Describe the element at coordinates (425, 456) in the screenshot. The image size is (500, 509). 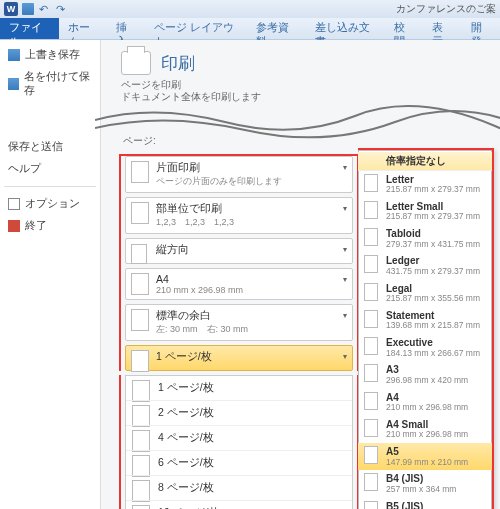
I see `flyout-item-paper-size: A5147.99 mm x 210 mm` at that location.